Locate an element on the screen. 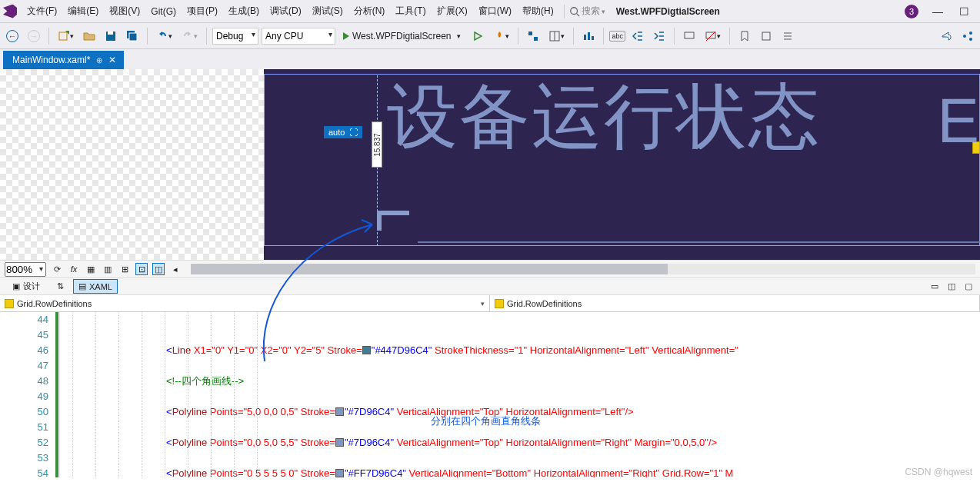  run-target-label: West.WPFDigtialScreen is located at coordinates (402, 36).